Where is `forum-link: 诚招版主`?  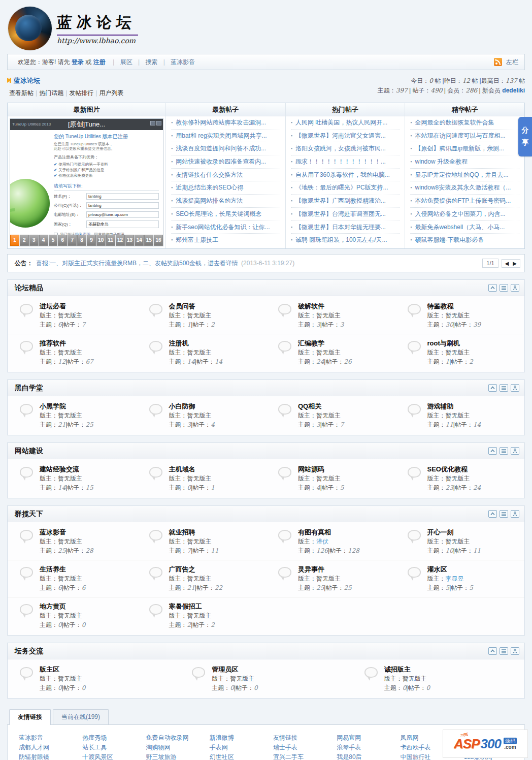
forum-link: 诚招版主 is located at coordinates (397, 670).